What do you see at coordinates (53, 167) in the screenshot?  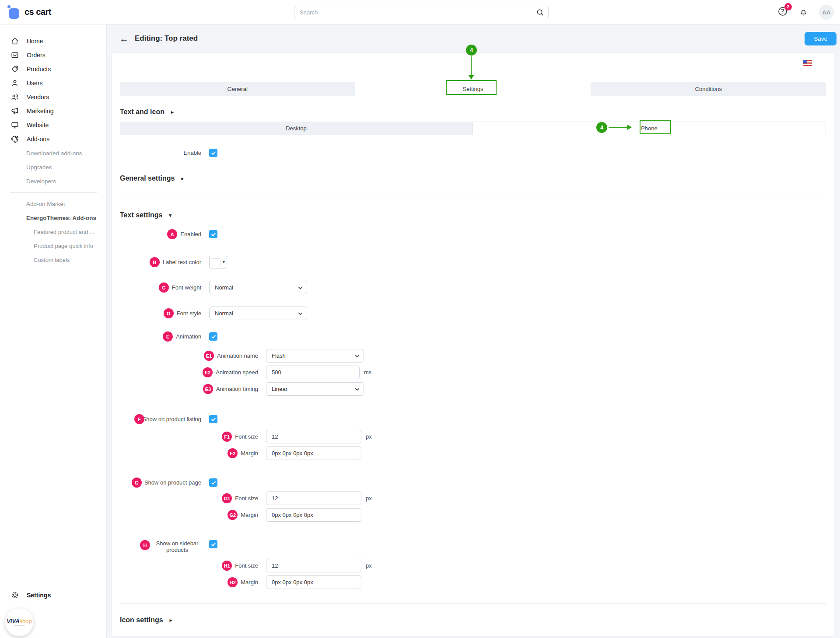 I see `sidebar-item-upgrades: Upgrades` at bounding box center [53, 167].